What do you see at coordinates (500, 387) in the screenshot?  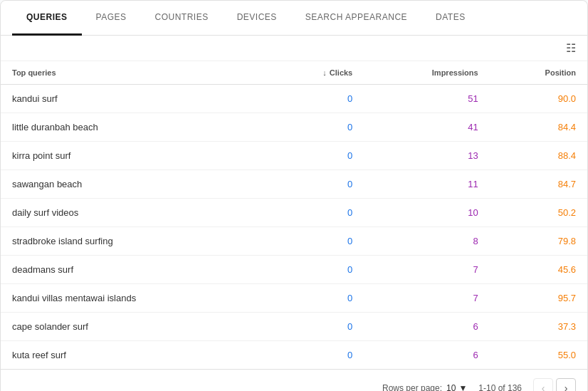 I see `page-info: 1-10 of 136` at bounding box center [500, 387].